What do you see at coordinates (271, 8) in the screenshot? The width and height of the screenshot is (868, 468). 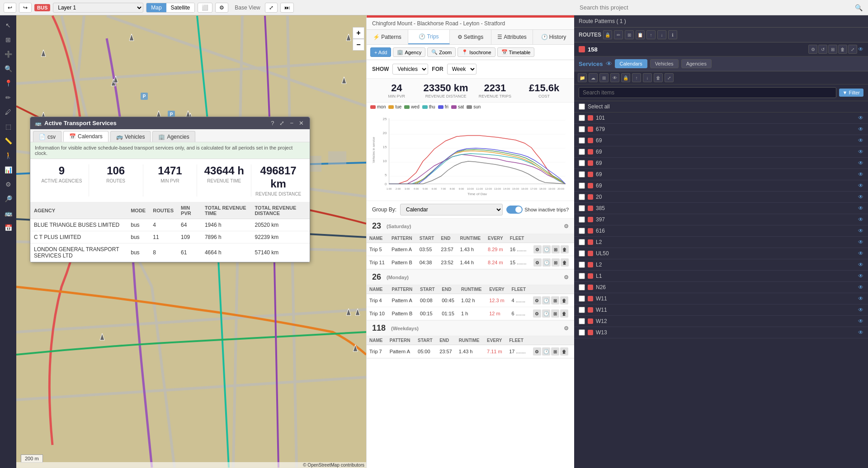 I see `expand-button: ⤢` at bounding box center [271, 8].